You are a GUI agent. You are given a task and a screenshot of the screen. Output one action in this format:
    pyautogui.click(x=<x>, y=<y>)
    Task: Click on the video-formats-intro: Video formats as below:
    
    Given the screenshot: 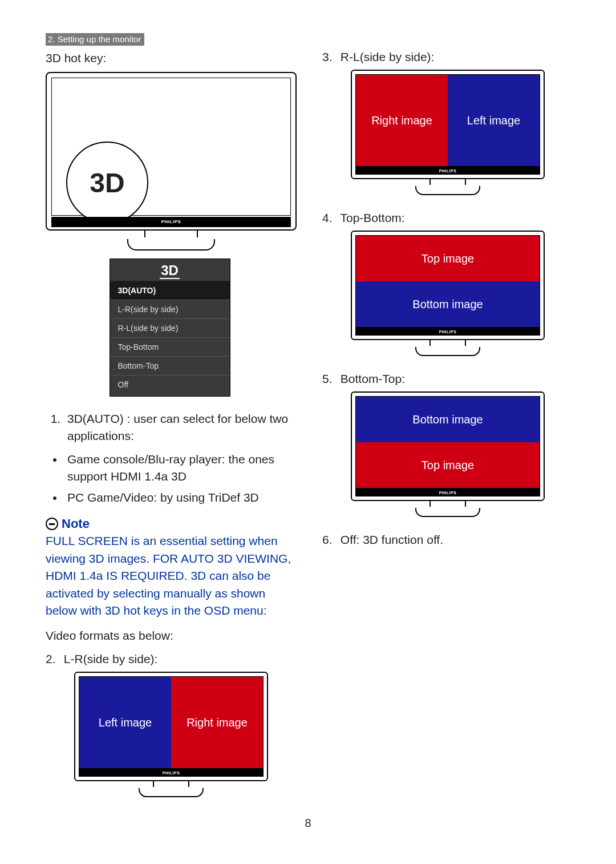 What is the action you would take?
    pyautogui.click(x=170, y=636)
    